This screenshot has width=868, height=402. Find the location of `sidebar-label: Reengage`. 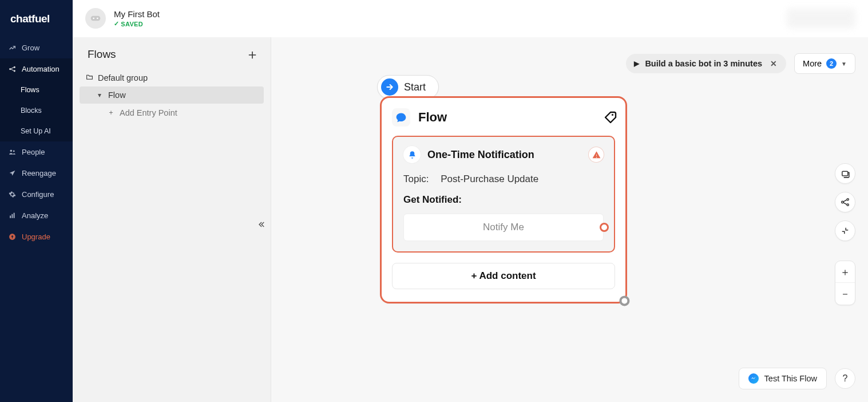

sidebar-label: Reengage is located at coordinates (39, 173).